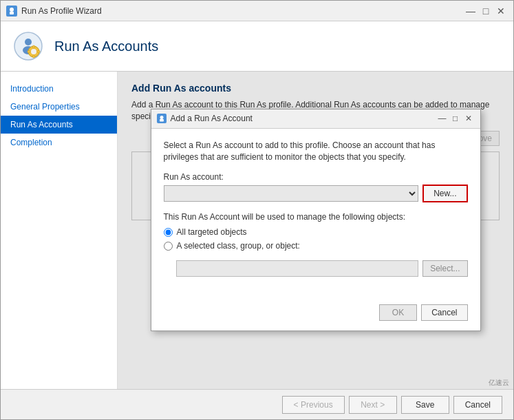 The height and width of the screenshot is (420, 514). Describe the element at coordinates (106, 47) in the screenshot. I see `wizard-header-title: Run As Accounts` at that location.